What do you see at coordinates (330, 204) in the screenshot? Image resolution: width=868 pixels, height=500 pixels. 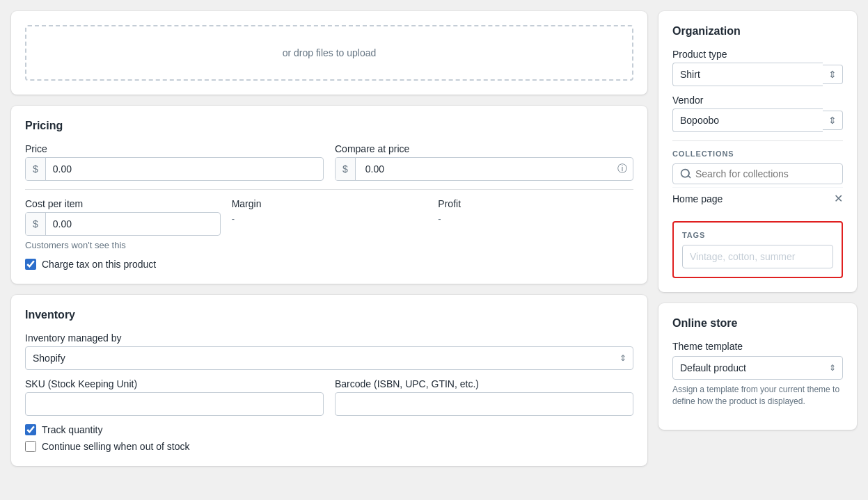 I see `margin-label: Margin` at bounding box center [330, 204].